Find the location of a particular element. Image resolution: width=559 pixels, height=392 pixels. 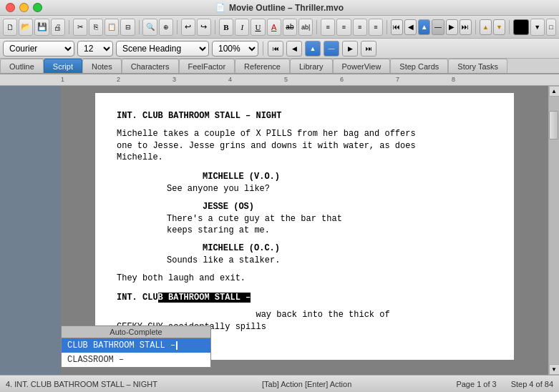

autocomplete-list: CLUB BATHROOM STALL – CLASSROOM – is located at coordinates (136, 353).